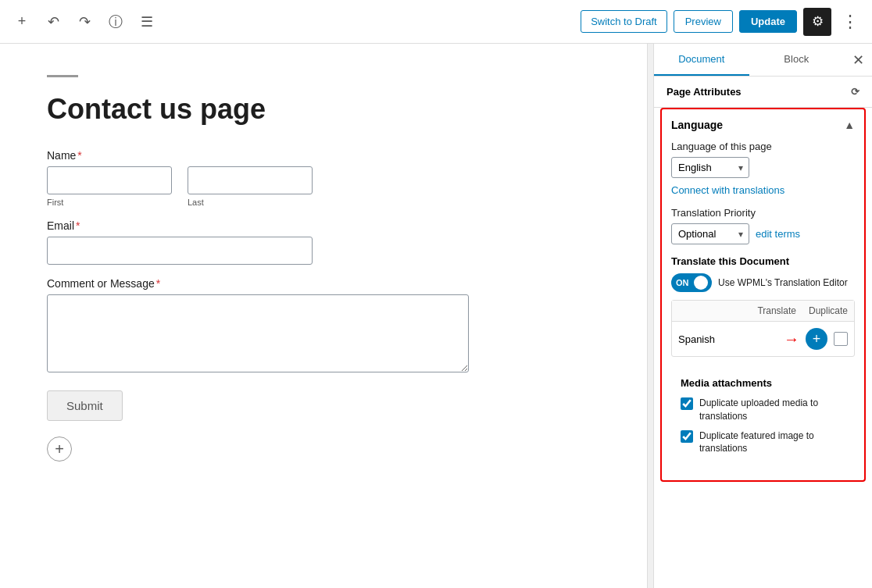  Describe the element at coordinates (817, 339) in the screenshot. I see `translate-spanish-button: +` at that location.